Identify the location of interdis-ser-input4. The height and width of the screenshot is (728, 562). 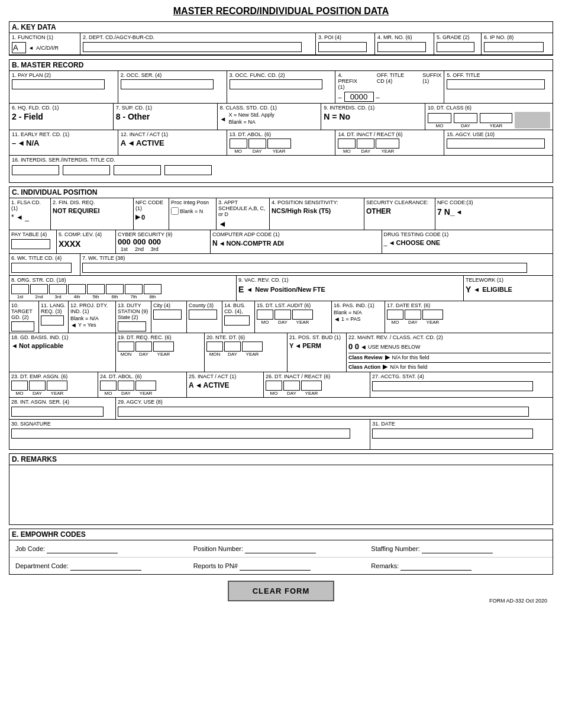
(188, 170).